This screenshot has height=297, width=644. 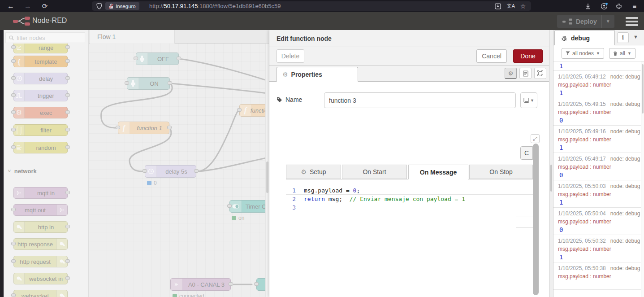 What do you see at coordinates (511, 6) in the screenshot?
I see `translate-icon: 文A` at bounding box center [511, 6].